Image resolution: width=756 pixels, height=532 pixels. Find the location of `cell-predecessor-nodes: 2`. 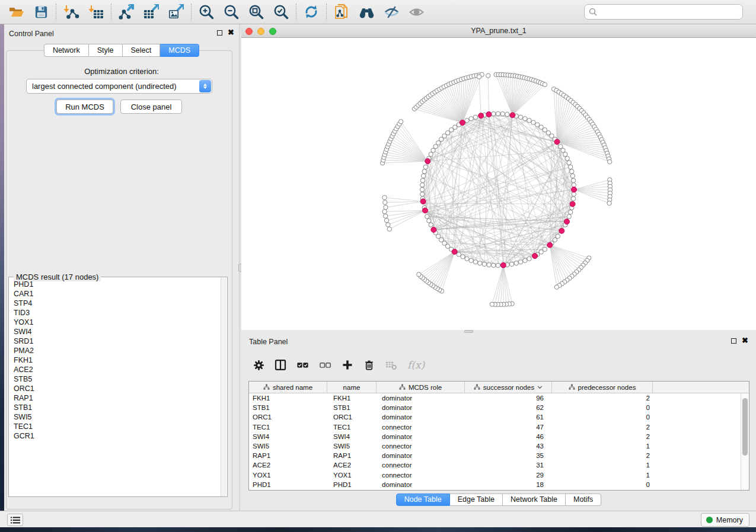

cell-predecessor-nodes: 2 is located at coordinates (602, 437).